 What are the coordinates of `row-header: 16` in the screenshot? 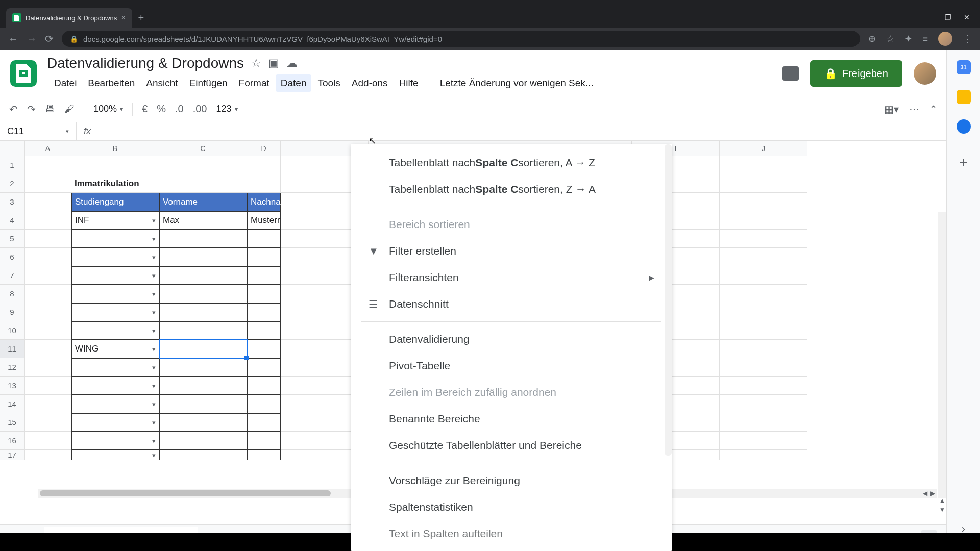 It's located at (12, 441).